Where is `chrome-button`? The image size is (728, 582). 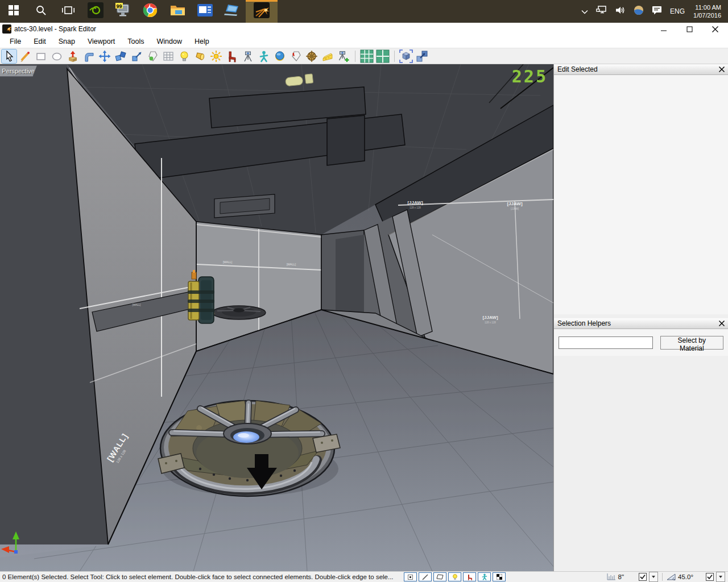
chrome-button is located at coordinates (150, 11).